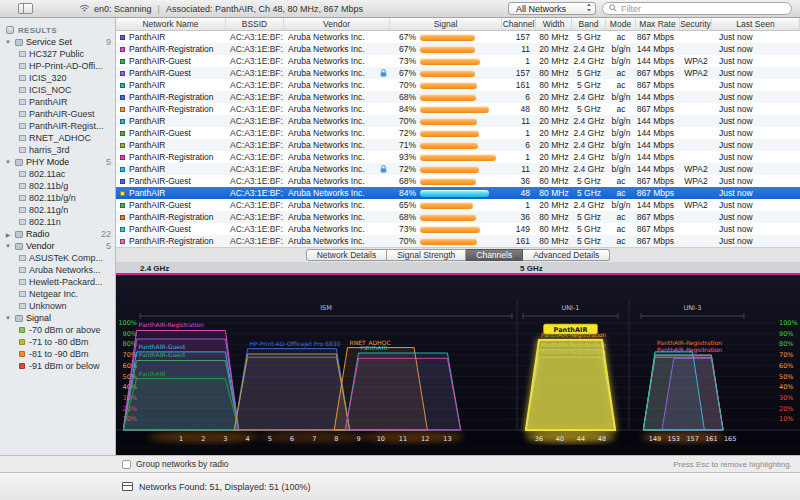  Describe the element at coordinates (552, 8) in the screenshot. I see `network-scope-dropdown: All Networks` at that location.